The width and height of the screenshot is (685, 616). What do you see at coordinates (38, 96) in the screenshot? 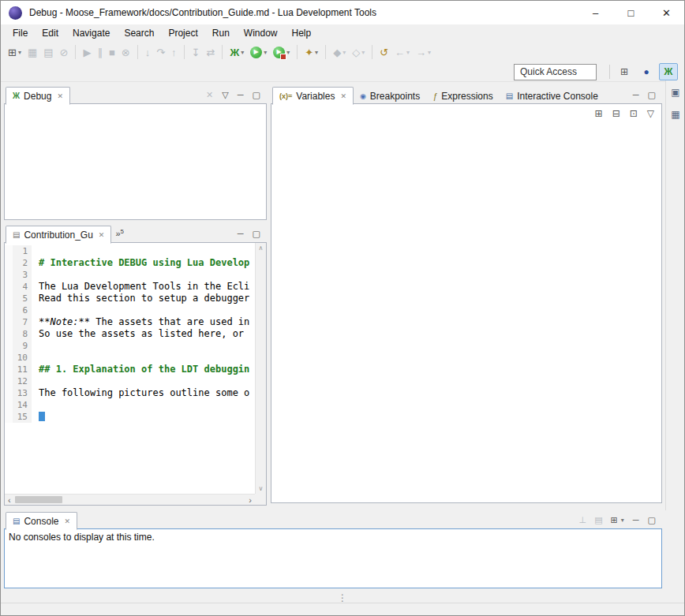
I see `tab-debug: Ж Debug ✕` at bounding box center [38, 96].